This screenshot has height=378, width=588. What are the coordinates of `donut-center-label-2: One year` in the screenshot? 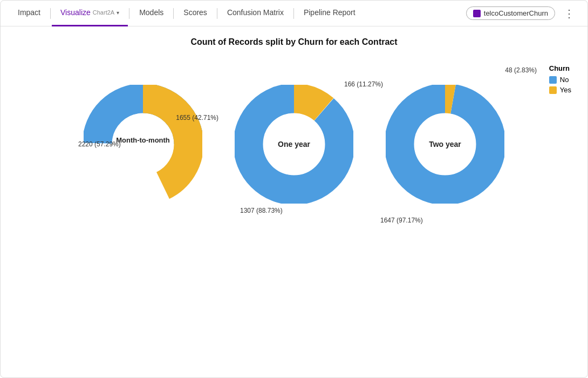 It's located at (294, 144).